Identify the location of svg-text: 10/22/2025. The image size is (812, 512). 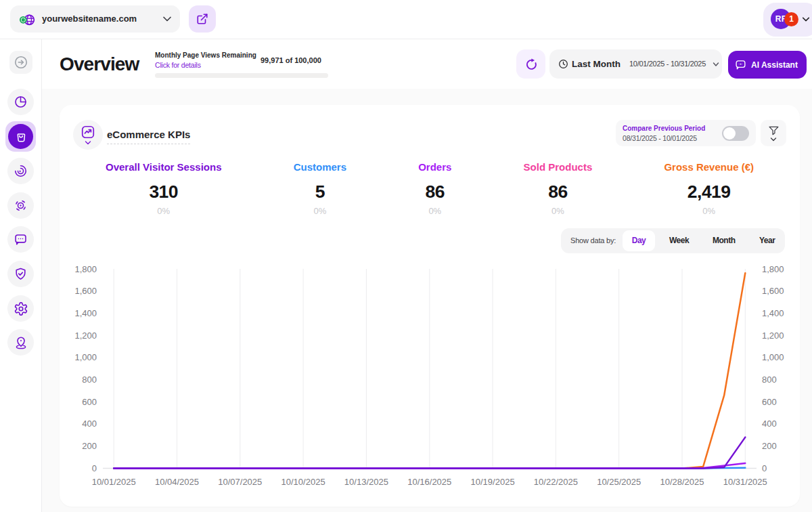
(556, 482).